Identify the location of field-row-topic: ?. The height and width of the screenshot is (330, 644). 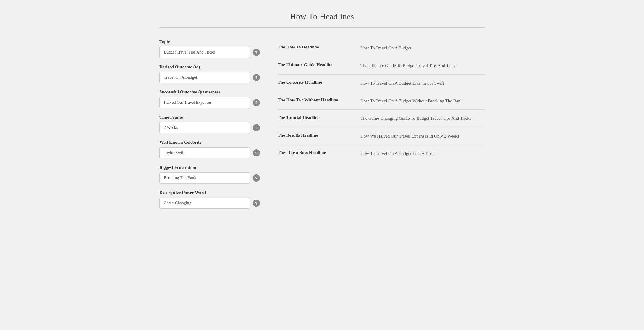
(210, 52).